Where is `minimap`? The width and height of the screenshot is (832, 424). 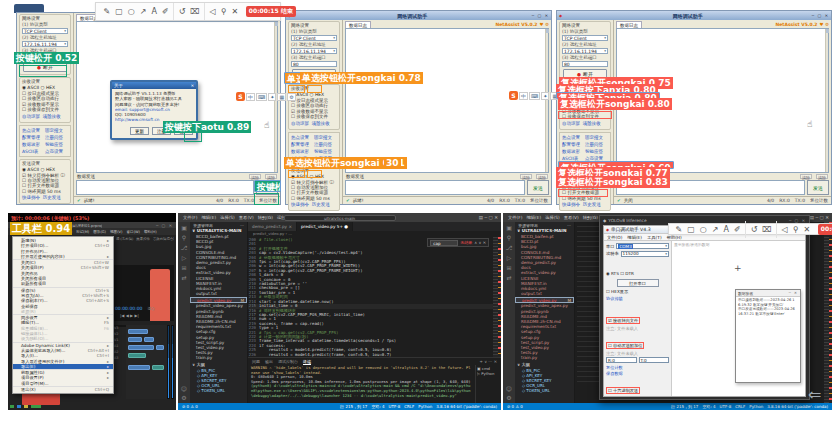
minimap is located at coordinates (828, 312).